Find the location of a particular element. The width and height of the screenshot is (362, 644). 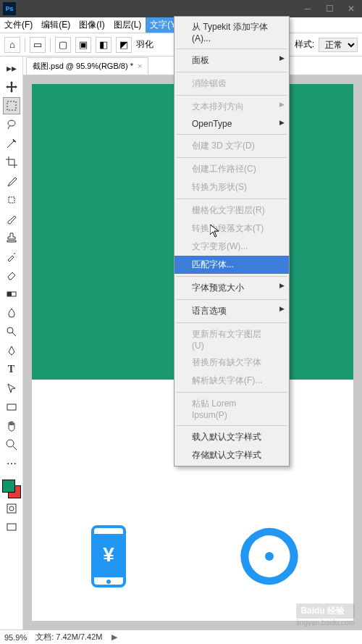

brush-tool-icon is located at coordinates (12, 219).